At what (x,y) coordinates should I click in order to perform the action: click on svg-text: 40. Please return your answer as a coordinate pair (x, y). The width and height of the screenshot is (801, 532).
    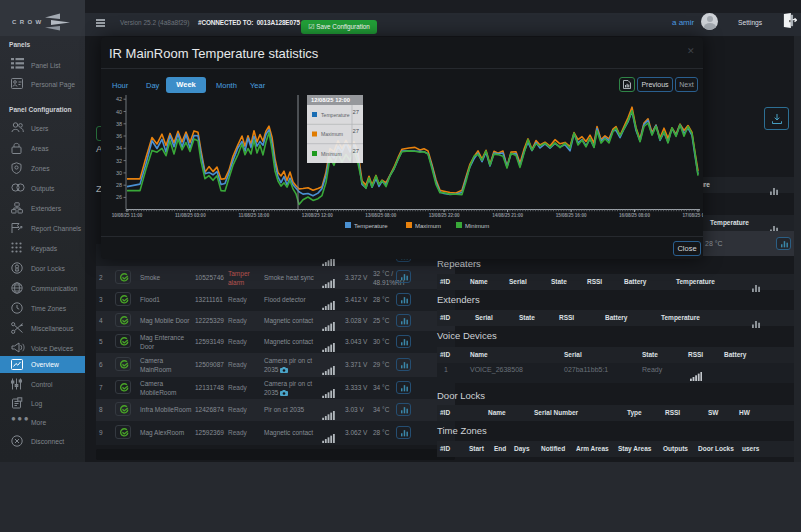
    Looking at the image, I should click on (119, 112).